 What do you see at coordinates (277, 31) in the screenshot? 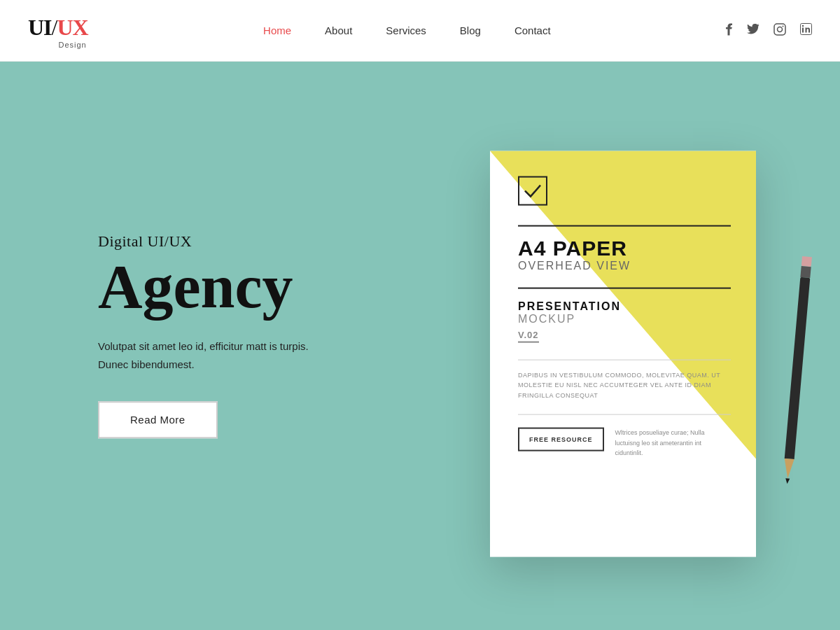
I see `nav-home: Home` at bounding box center [277, 31].